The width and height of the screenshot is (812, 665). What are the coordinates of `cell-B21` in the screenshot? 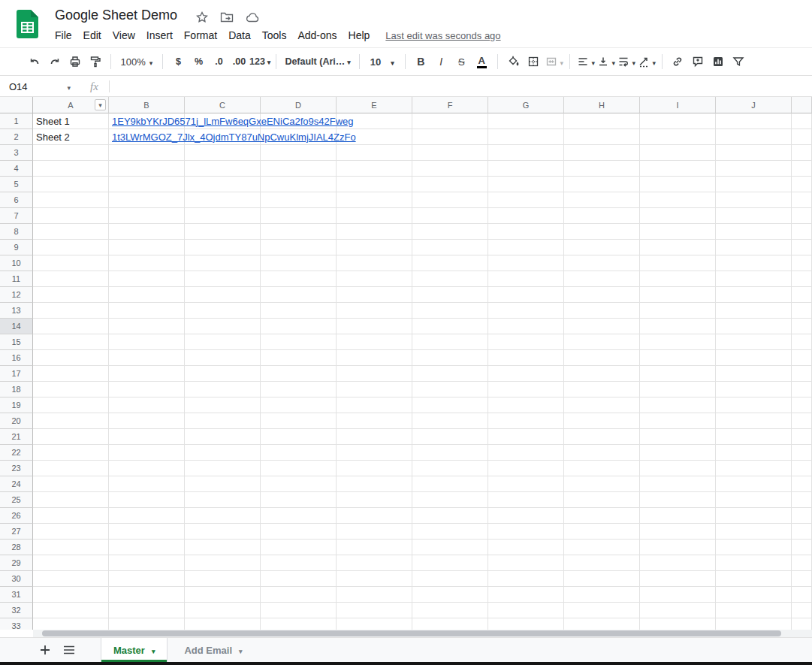 It's located at (147, 437).